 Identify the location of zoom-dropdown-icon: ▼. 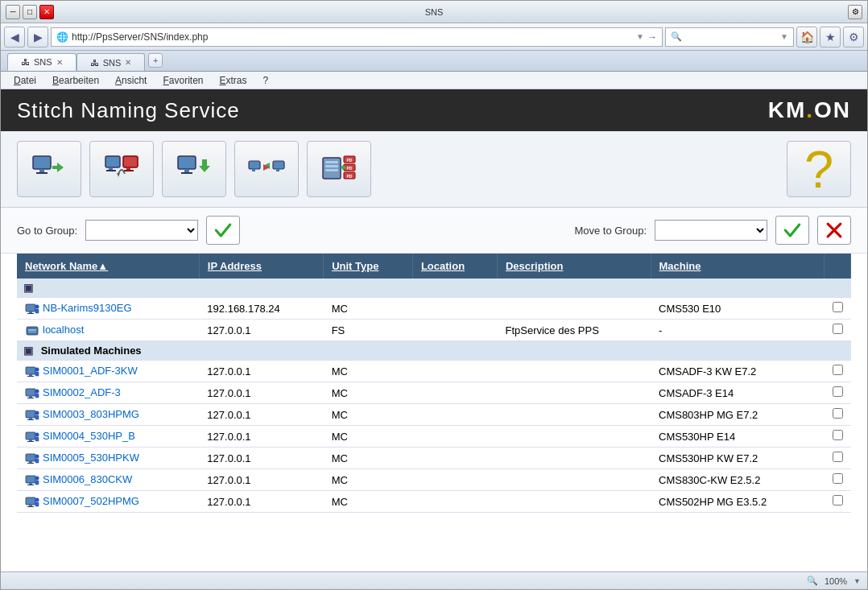
(857, 581).